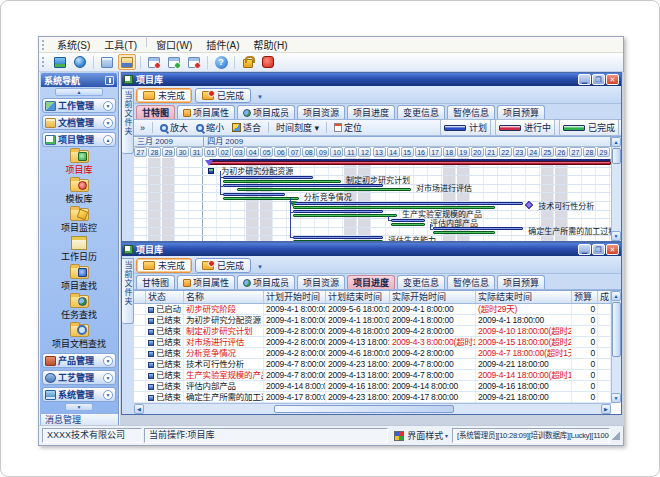 This screenshot has height=477, width=660. What do you see at coordinates (79, 92) in the screenshot?
I see `sidebar-collapse-button: ▲` at bounding box center [79, 92].